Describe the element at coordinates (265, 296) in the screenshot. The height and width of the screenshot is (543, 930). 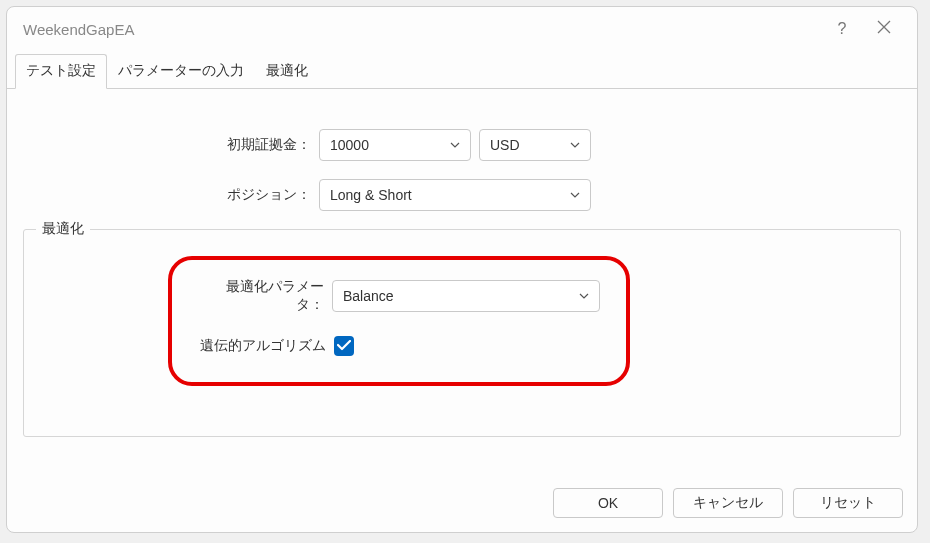
I see `opt-param-label: 最適化パラメータ：` at that location.